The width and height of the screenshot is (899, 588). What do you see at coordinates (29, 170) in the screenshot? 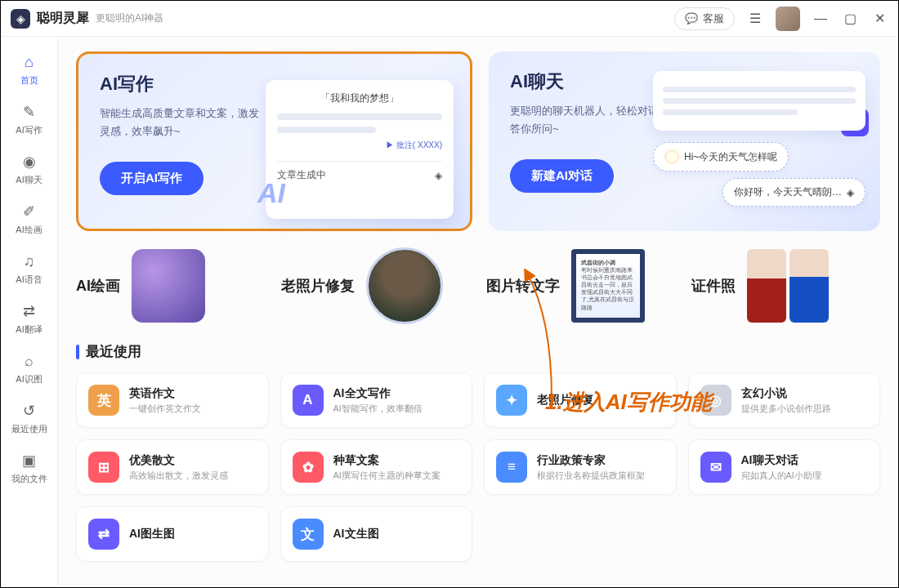
I see `sidebar-item-chat: ◉AI聊天` at bounding box center [29, 170].